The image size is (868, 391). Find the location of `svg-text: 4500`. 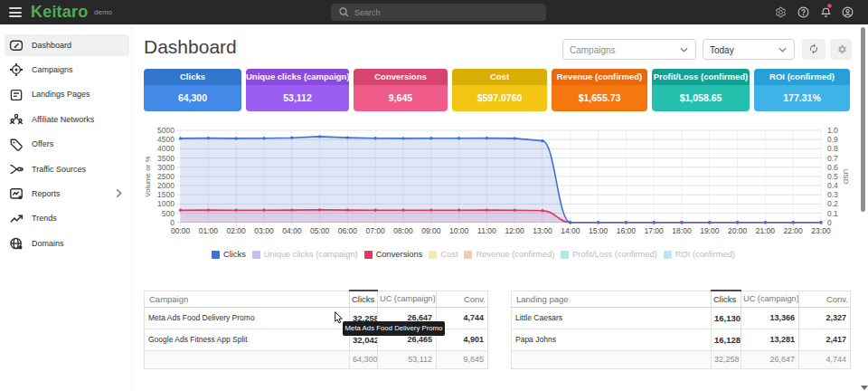

svg-text: 4500 is located at coordinates (166, 139).